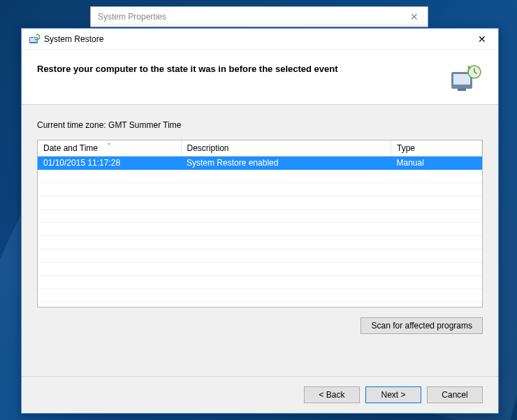  Describe the element at coordinates (437, 164) in the screenshot. I see `cell-type: Manual` at that location.